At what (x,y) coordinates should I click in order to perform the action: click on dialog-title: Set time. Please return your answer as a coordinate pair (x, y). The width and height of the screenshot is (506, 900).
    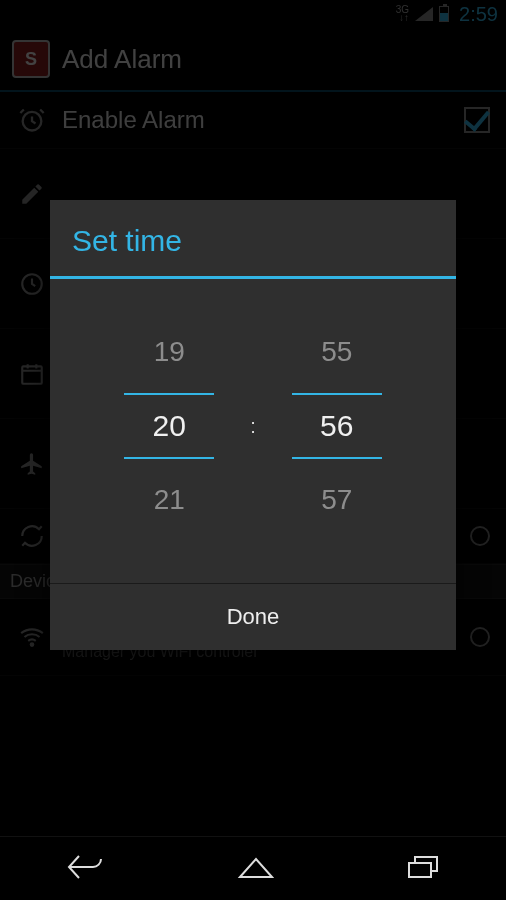
    Looking at the image, I should click on (253, 238).